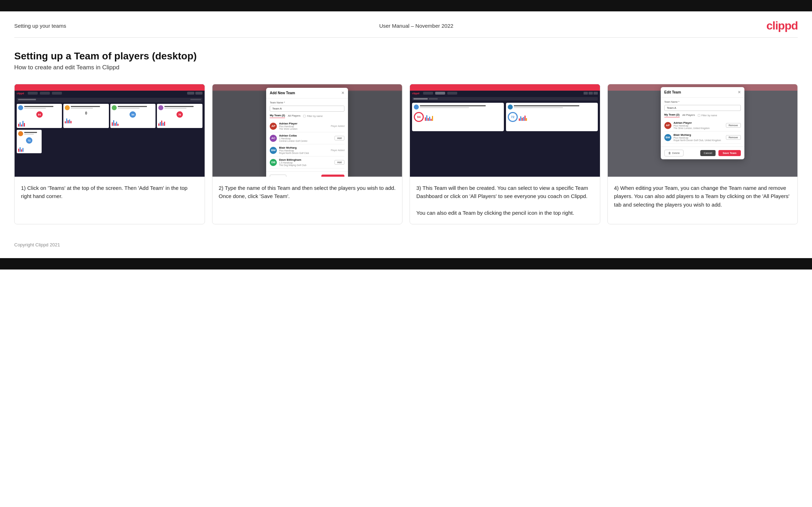 The height and width of the screenshot is (507, 812). What do you see at coordinates (699, 125) in the screenshot?
I see `edit-player-info: Adrian Player Plus Handicap The Shire Lo…` at bounding box center [699, 125].